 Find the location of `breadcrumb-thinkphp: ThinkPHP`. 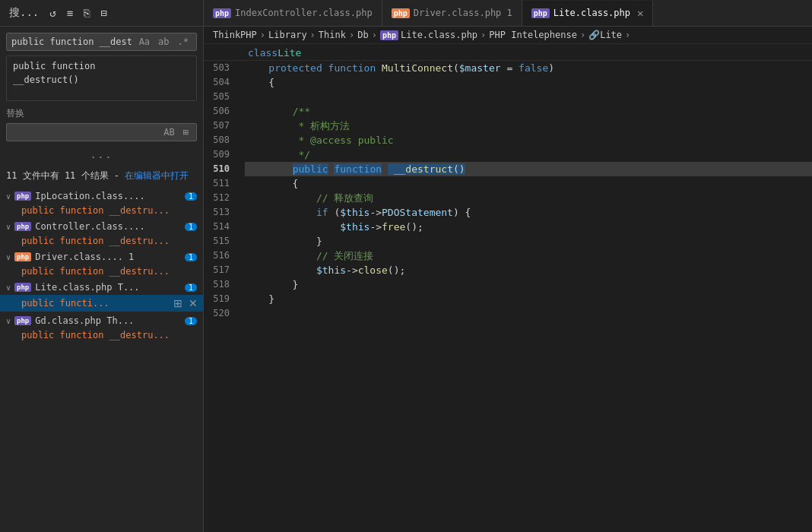

breadcrumb-thinkphp: ThinkPHP is located at coordinates (235, 35).